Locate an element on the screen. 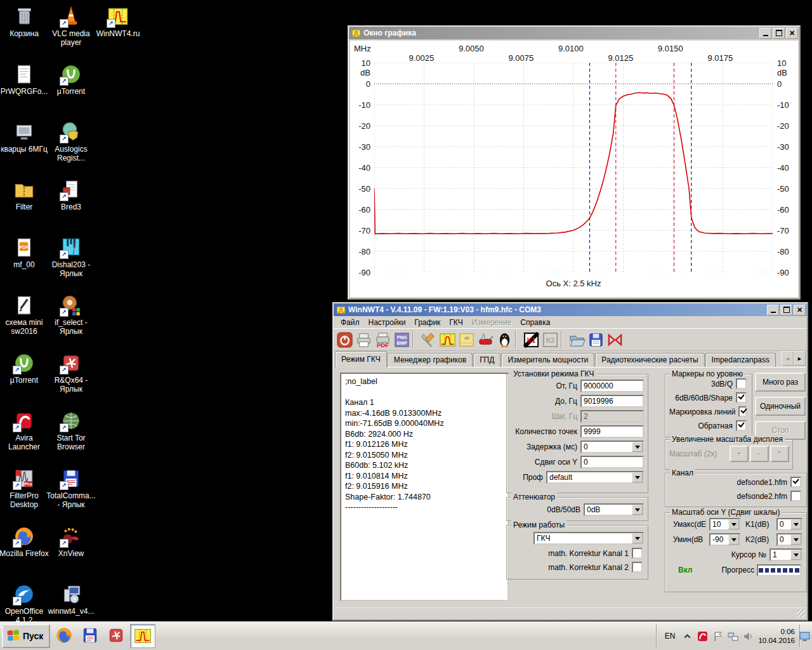  desktop-icon-pdf: PDFmf_00 is located at coordinates (24, 253).